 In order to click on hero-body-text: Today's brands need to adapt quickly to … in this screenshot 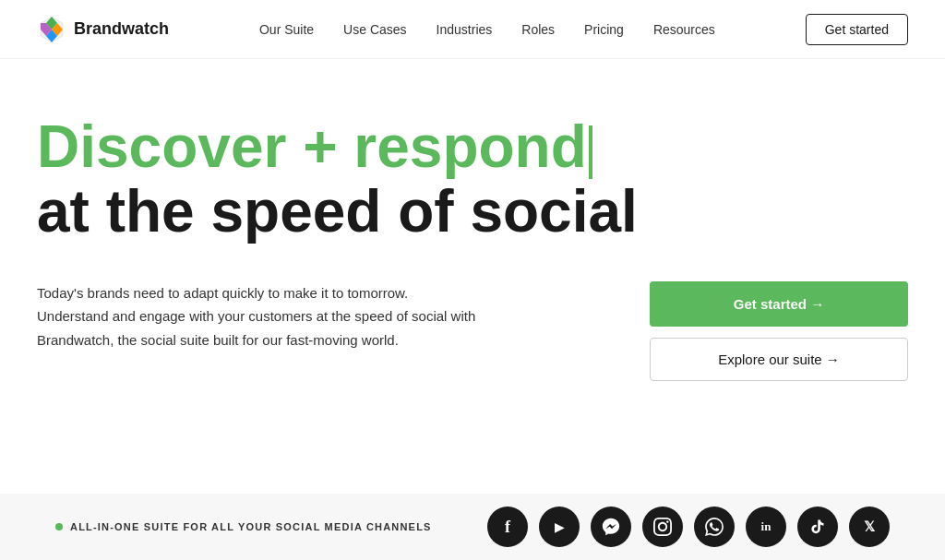, I will do `click(258, 317)`.